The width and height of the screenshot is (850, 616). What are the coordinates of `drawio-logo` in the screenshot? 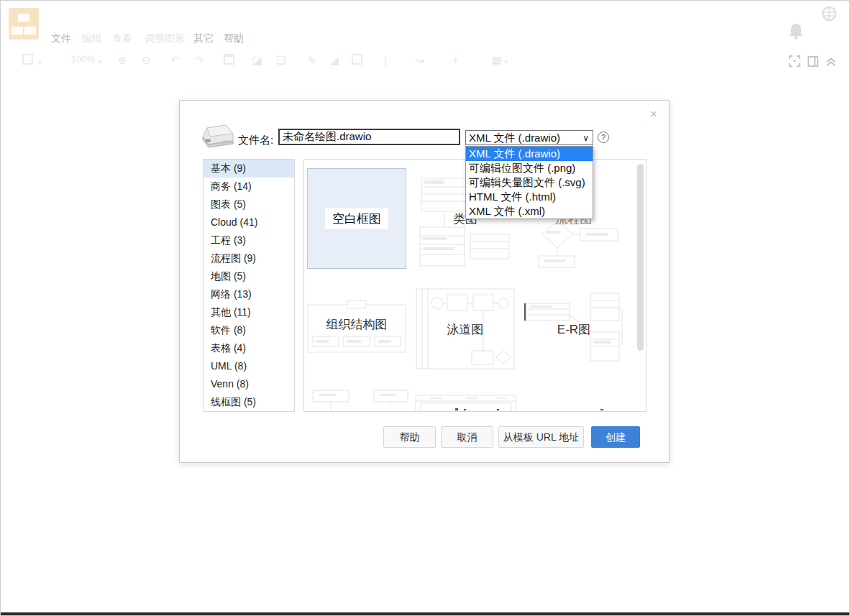 It's located at (24, 24).